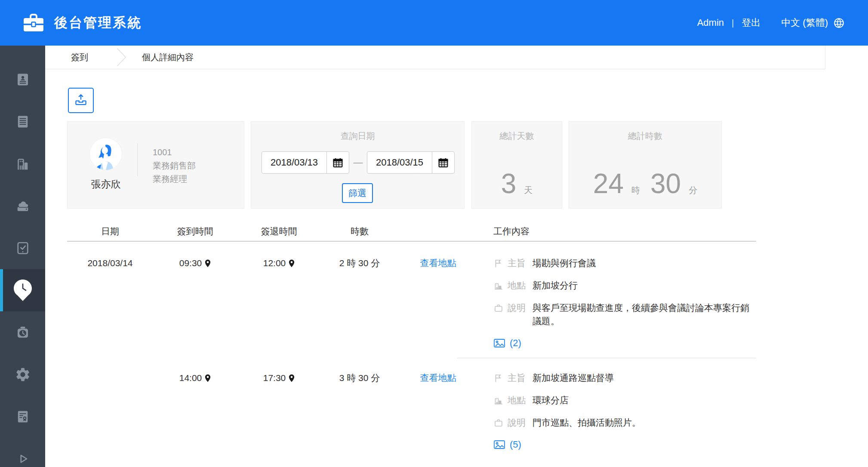  I want to click on top-bar: 後台管理系統 Admin | 登出 中文 (繁體), so click(434, 23).